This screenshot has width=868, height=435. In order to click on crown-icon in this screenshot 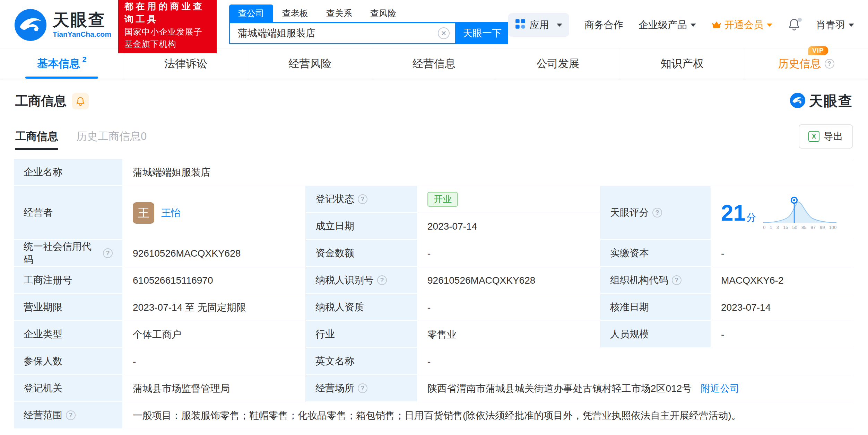, I will do `click(717, 25)`.